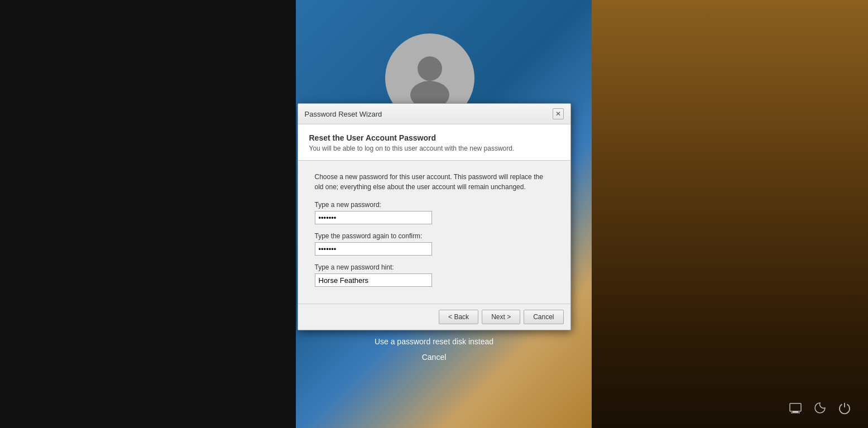 This screenshot has width=868, height=428. I want to click on confirm-password-label: Type the password again to confirm:, so click(434, 236).